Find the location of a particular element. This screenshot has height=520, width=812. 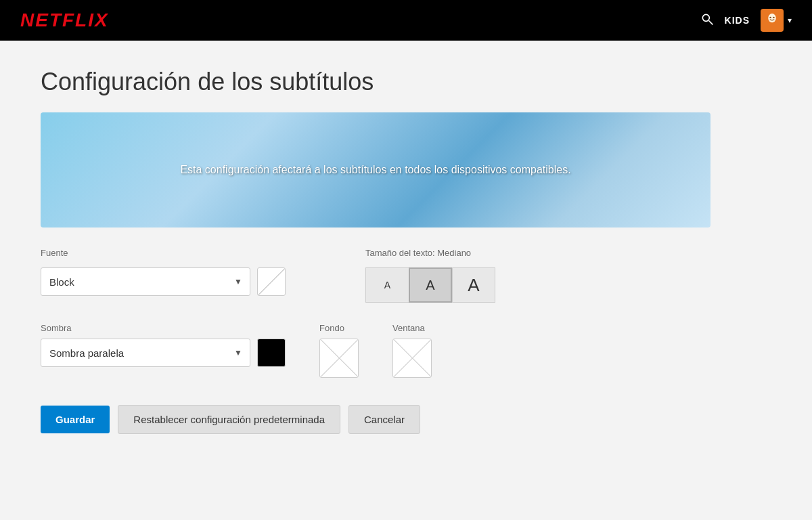

fondo-label: Fondo is located at coordinates (339, 328).